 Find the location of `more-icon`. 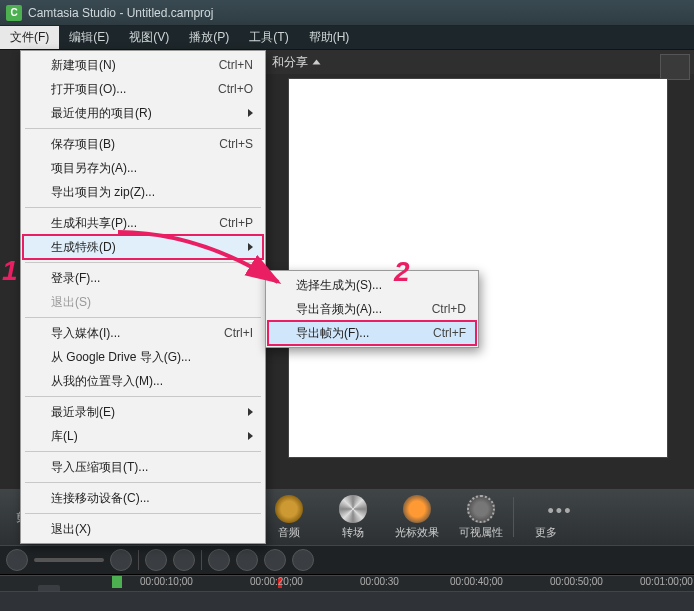

more-icon is located at coordinates (546, 509).